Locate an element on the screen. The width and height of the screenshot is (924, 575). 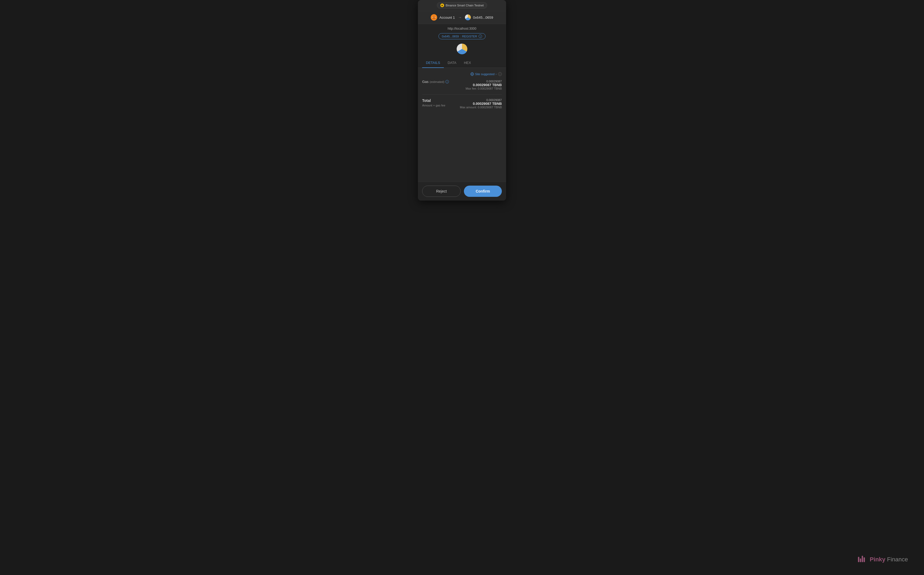
confirm-button: Confirm is located at coordinates (483, 191).